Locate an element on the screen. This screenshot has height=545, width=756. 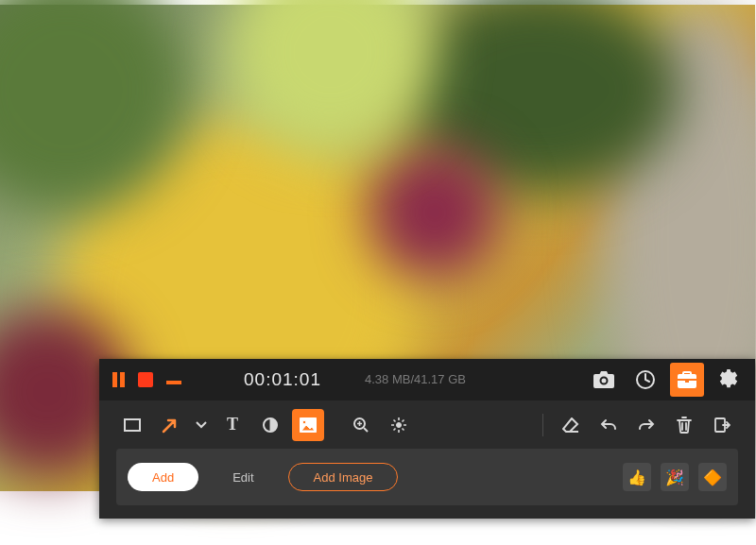
clock-icon is located at coordinates (645, 380).